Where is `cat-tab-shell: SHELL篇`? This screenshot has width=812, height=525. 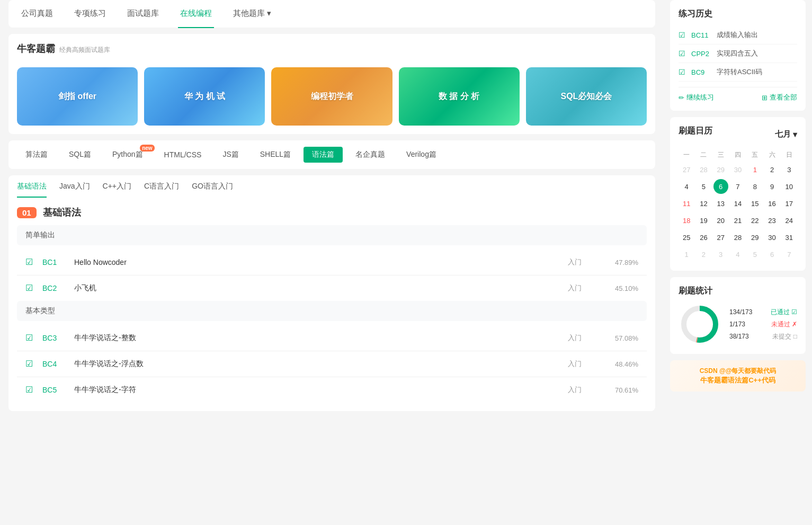
cat-tab-shell: SHELL篇 is located at coordinates (275, 155).